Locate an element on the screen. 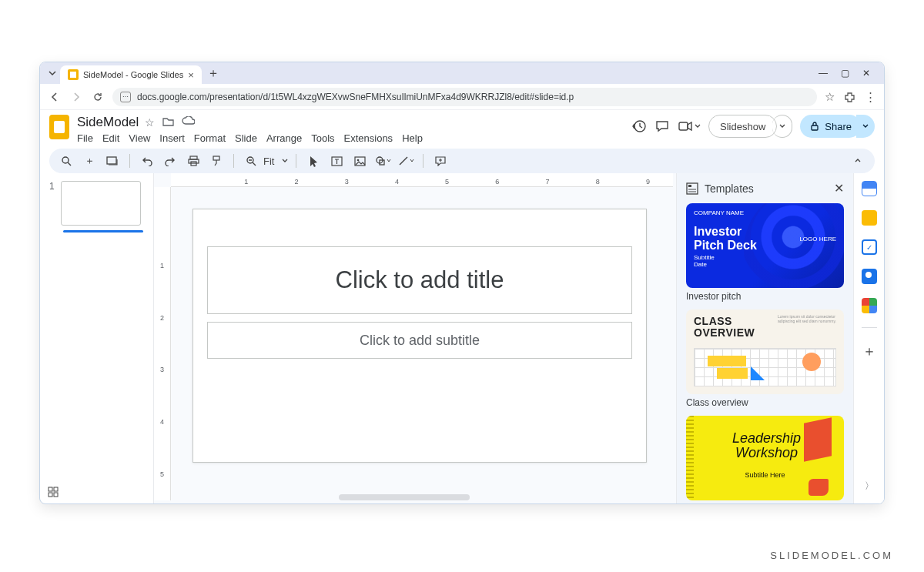 The image size is (924, 572). keep-icon is located at coordinates (869, 218).